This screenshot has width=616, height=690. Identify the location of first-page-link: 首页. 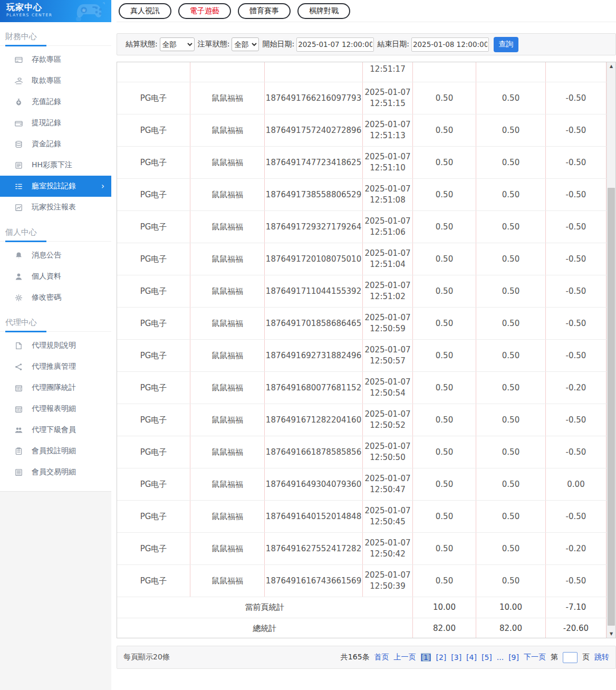
(382, 657).